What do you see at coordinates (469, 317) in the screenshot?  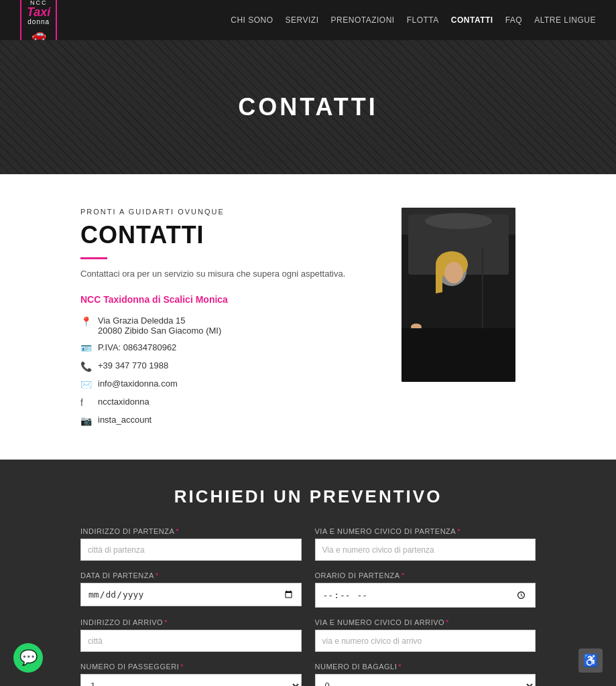 I see `contact-image-container` at bounding box center [469, 317].